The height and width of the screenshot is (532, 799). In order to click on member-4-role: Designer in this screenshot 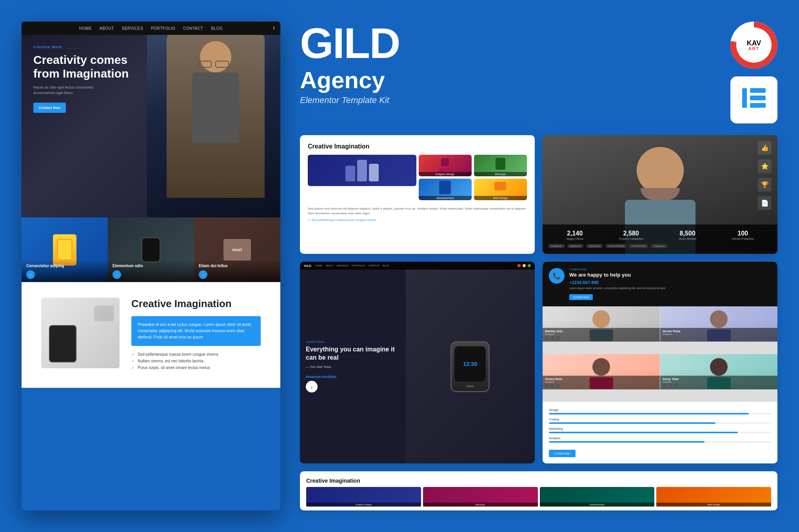, I will do `click(719, 382)`.